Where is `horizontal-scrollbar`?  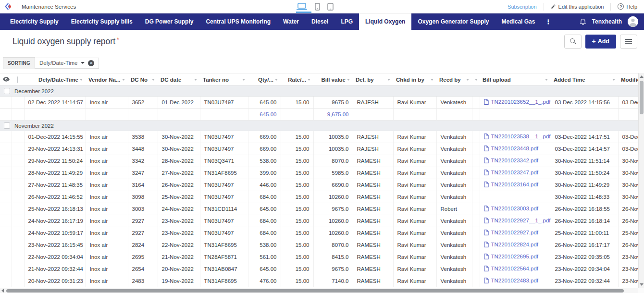 horizontal-scrollbar is located at coordinates (319, 291).